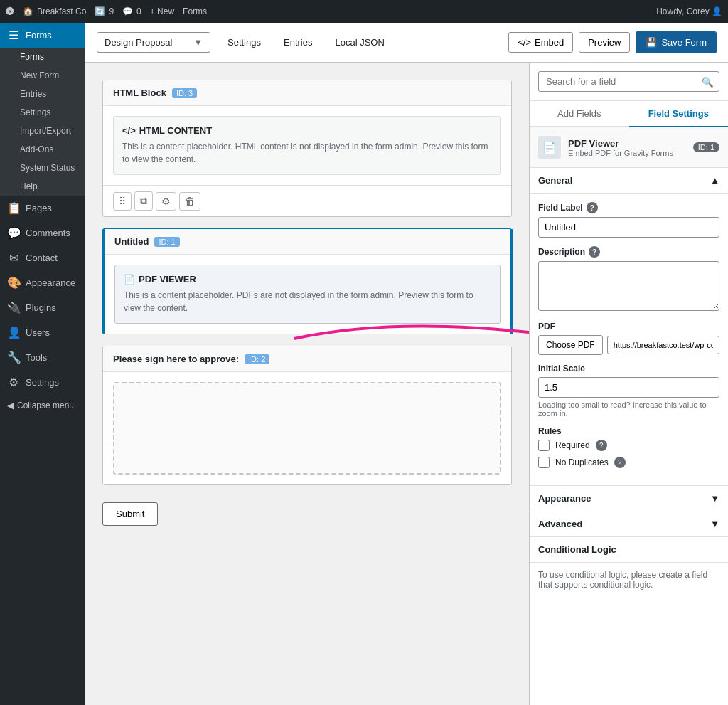 Image resolution: width=728 pixels, height=705 pixels. I want to click on field-label-label: Field Label ?, so click(628, 208).